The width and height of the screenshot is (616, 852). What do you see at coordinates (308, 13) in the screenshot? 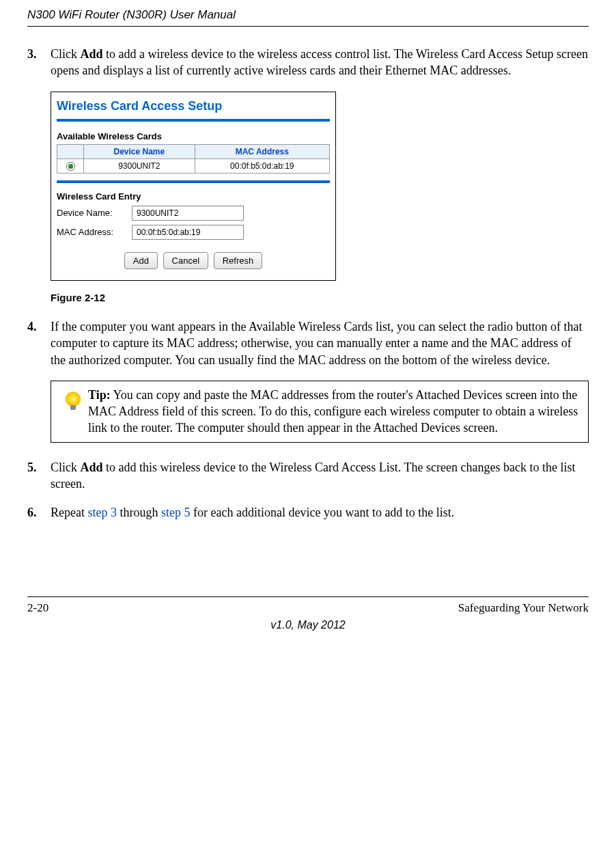
I see `document-header: N300 WiFi Router (N300R) User Manual` at bounding box center [308, 13].